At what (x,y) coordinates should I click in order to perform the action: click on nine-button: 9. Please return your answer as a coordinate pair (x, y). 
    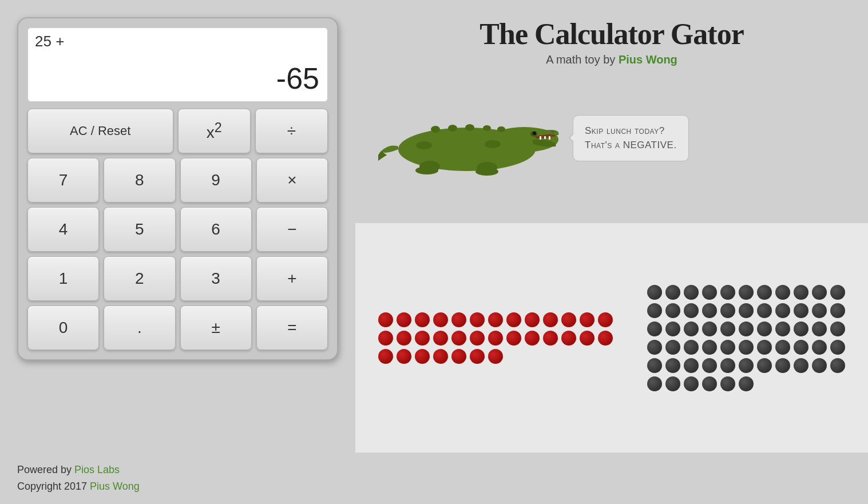
    Looking at the image, I should click on (216, 180).